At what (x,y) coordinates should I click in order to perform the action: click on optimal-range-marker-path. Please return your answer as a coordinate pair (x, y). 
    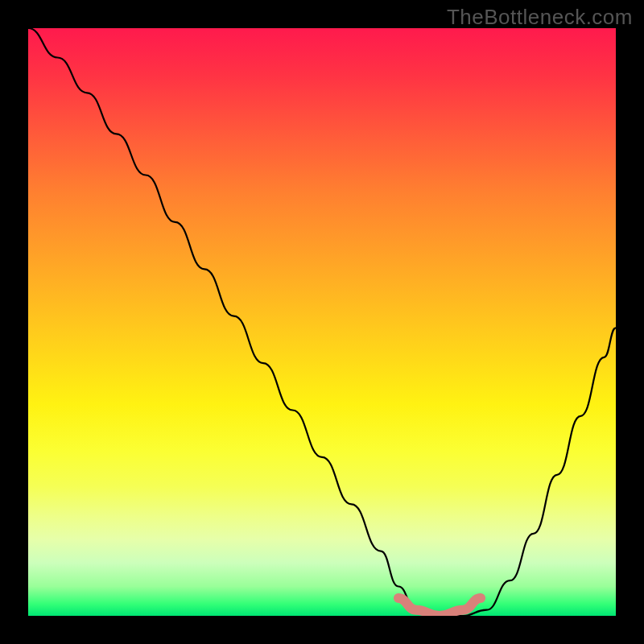
    Looking at the image, I should click on (440, 607).